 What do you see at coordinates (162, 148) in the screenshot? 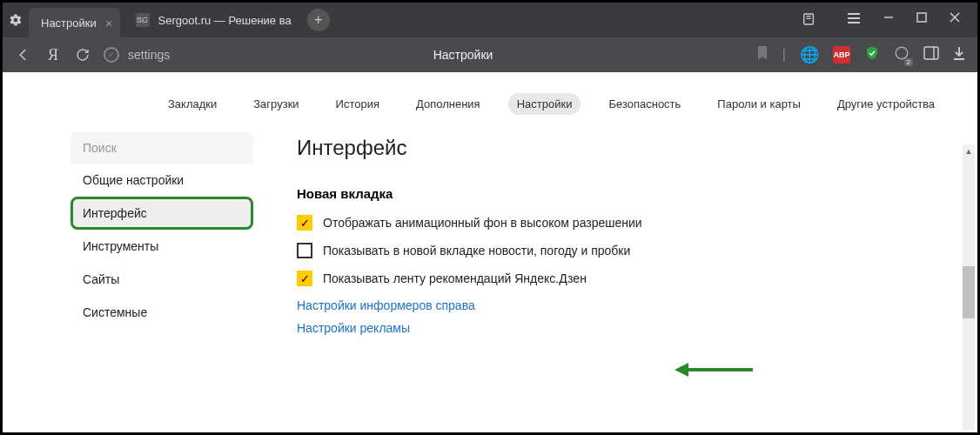
I see `search-input: Поиск` at bounding box center [162, 148].